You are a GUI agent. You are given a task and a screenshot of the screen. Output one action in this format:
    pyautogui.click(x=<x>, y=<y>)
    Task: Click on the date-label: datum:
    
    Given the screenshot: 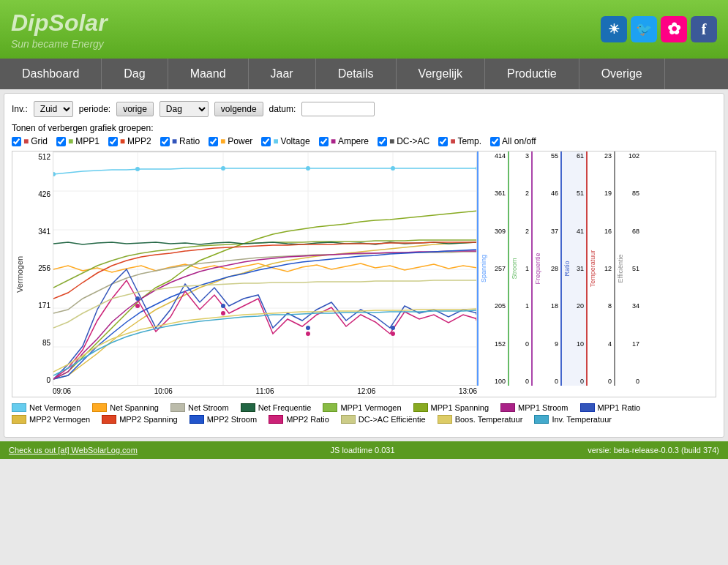 What is the action you would take?
    pyautogui.click(x=282, y=109)
    